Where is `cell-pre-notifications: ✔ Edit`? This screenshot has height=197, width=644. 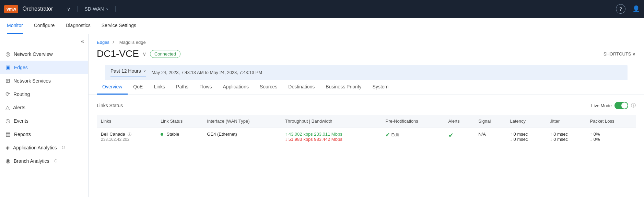 cell-pre-notifications: ✔ Edit is located at coordinates (412, 137).